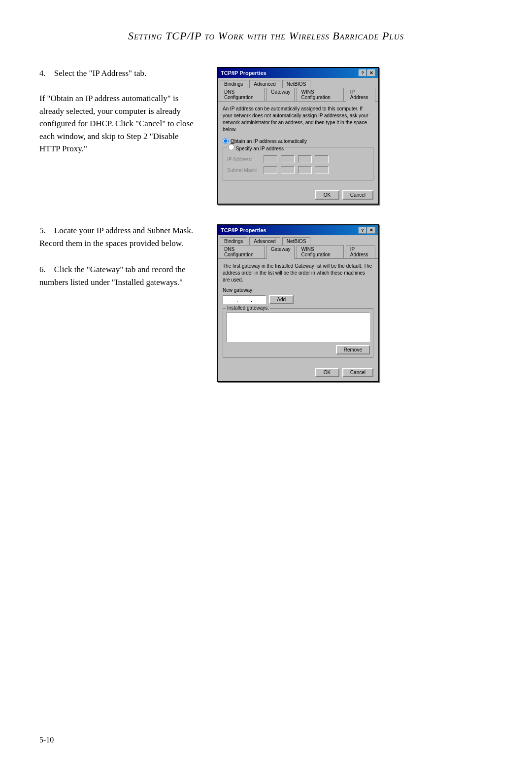 Image resolution: width=532 pixels, height=774 pixels. What do you see at coordinates (298, 312) in the screenshot?
I see `dialog2-body: The first gateway in the Installed Gatew…` at bounding box center [298, 312].